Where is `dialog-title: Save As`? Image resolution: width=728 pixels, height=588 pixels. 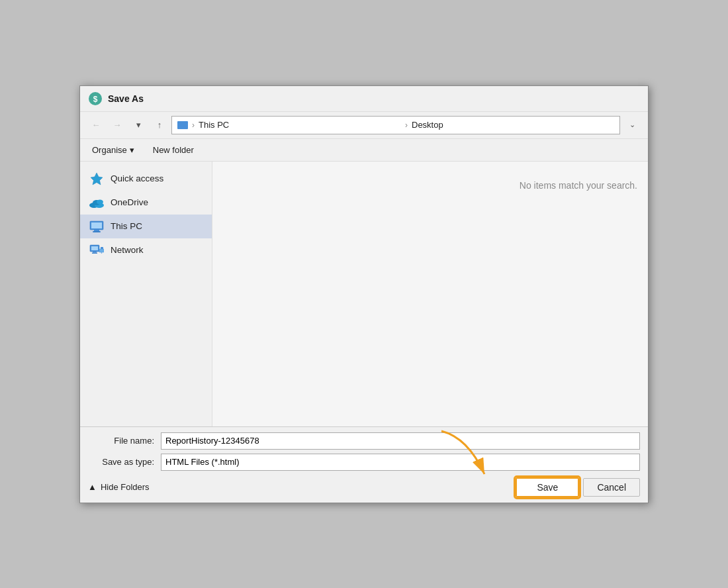
dialog-title: Save As is located at coordinates (126, 99).